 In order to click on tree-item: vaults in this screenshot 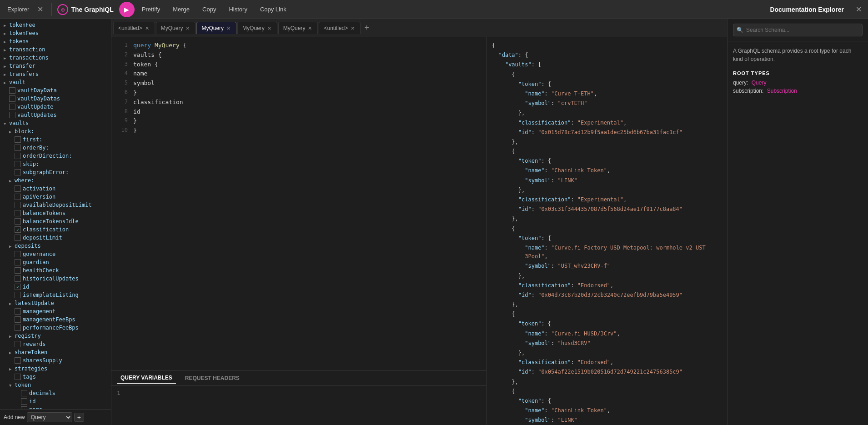, I will do `click(55, 123)`.